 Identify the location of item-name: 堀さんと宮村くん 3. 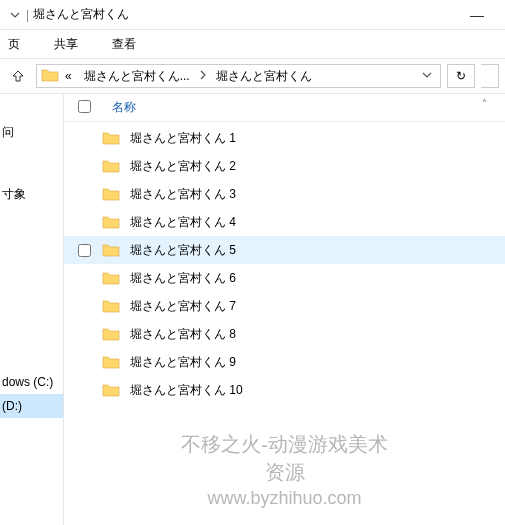
(180, 194).